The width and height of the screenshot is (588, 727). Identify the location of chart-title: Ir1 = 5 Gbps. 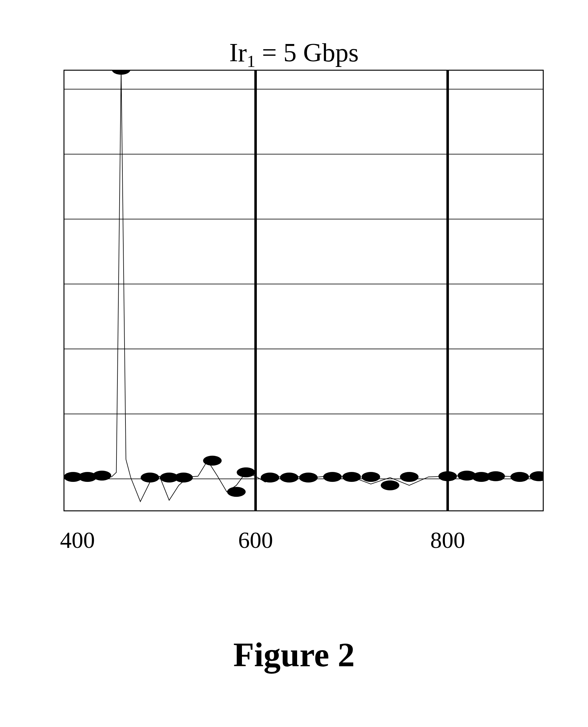
(294, 54).